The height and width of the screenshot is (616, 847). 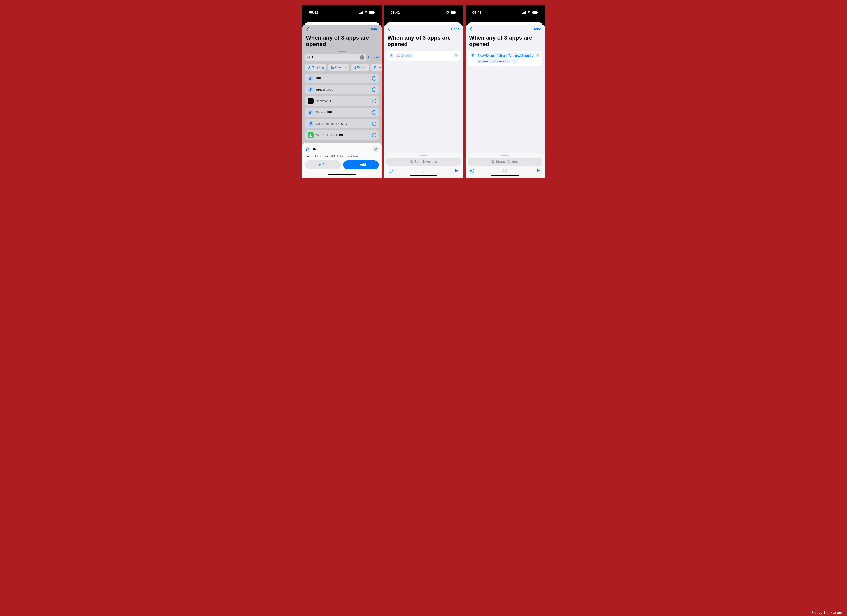 I want to click on detail-title: URL, so click(x=315, y=149).